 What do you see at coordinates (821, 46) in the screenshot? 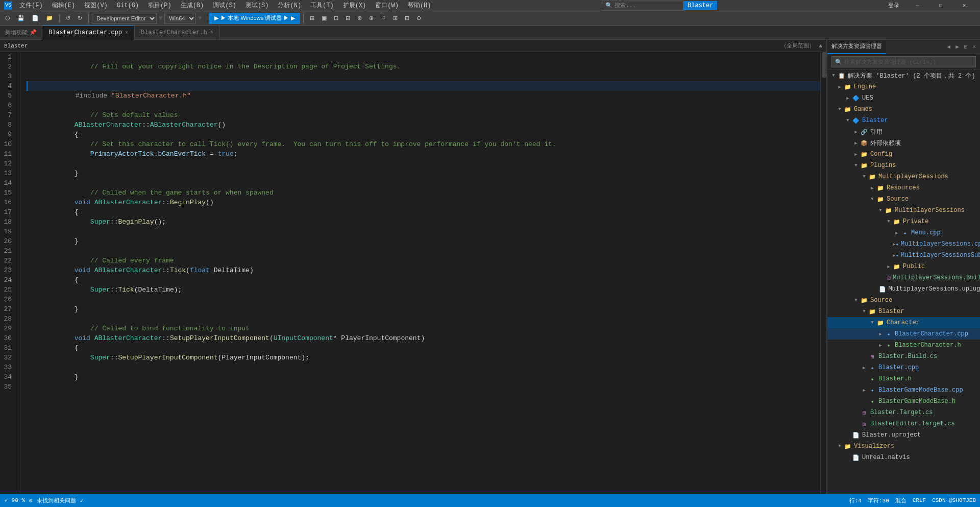
I see `scroll-up-icon: ▲` at bounding box center [821, 46].